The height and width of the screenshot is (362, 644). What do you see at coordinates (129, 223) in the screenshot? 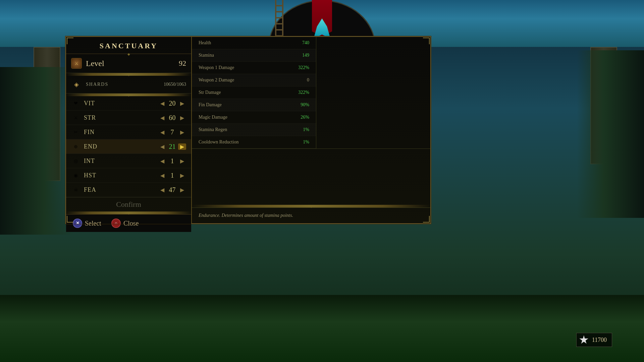
I see `bottom-controls: ✕ Select ○ Close` at bounding box center [129, 223].